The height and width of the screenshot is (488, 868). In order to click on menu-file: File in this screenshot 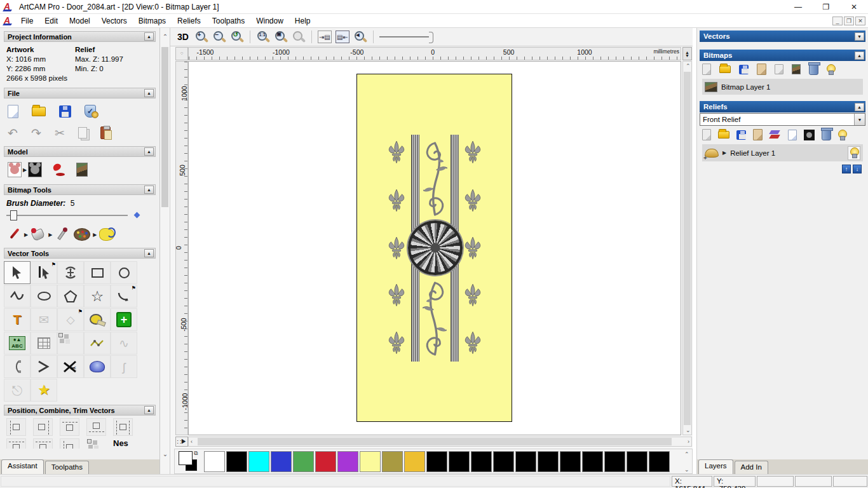, I will do `click(27, 21)`.